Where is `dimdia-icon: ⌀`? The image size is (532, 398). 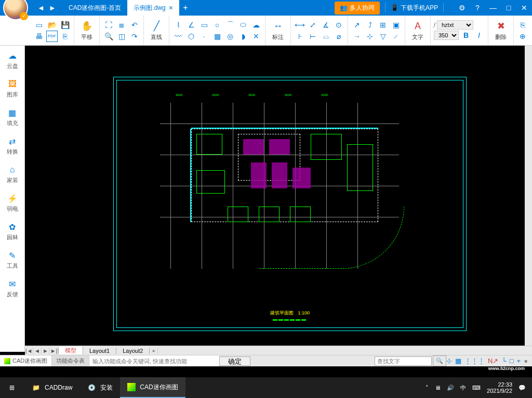
dimdia-icon: ⌀ is located at coordinates (339, 36).